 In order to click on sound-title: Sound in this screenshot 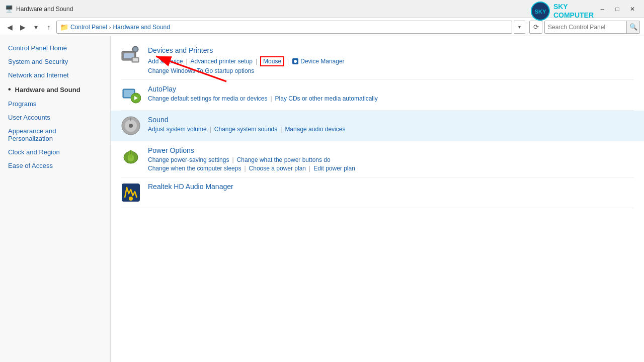, I will do `click(391, 120)`.